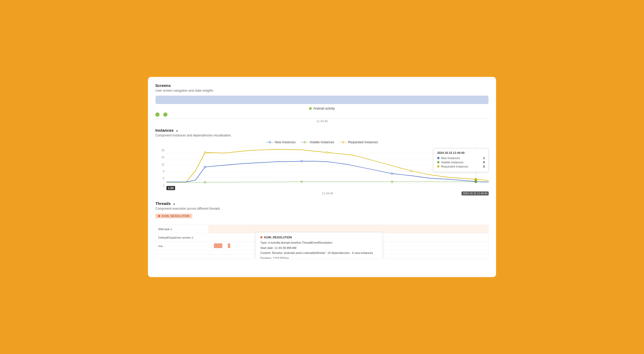 This screenshot has height=354, width=644. Describe the element at coordinates (322, 142) in the screenshot. I see `legend-volatile-label: Volatile Instances` at that location.